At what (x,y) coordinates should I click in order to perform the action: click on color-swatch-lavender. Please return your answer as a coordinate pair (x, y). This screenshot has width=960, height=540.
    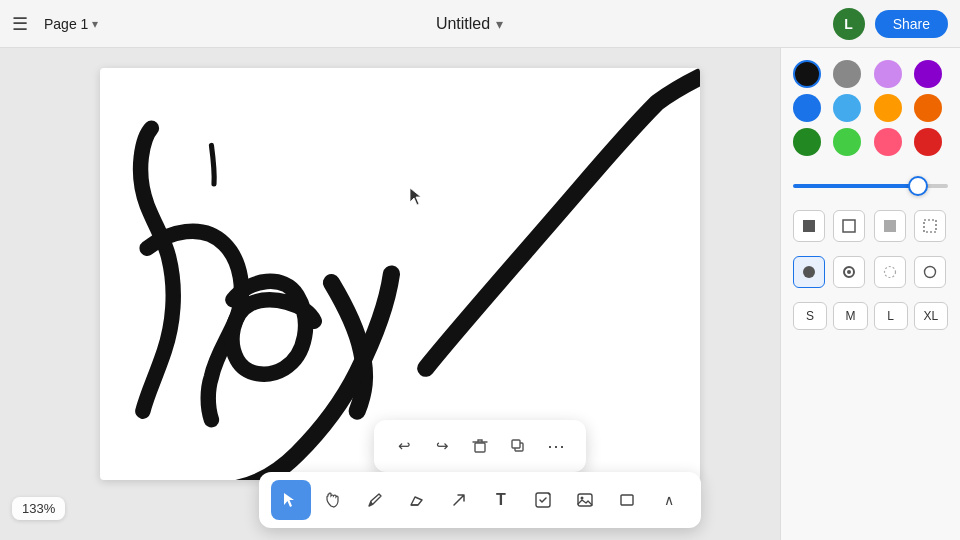
    Looking at the image, I should click on (888, 74).